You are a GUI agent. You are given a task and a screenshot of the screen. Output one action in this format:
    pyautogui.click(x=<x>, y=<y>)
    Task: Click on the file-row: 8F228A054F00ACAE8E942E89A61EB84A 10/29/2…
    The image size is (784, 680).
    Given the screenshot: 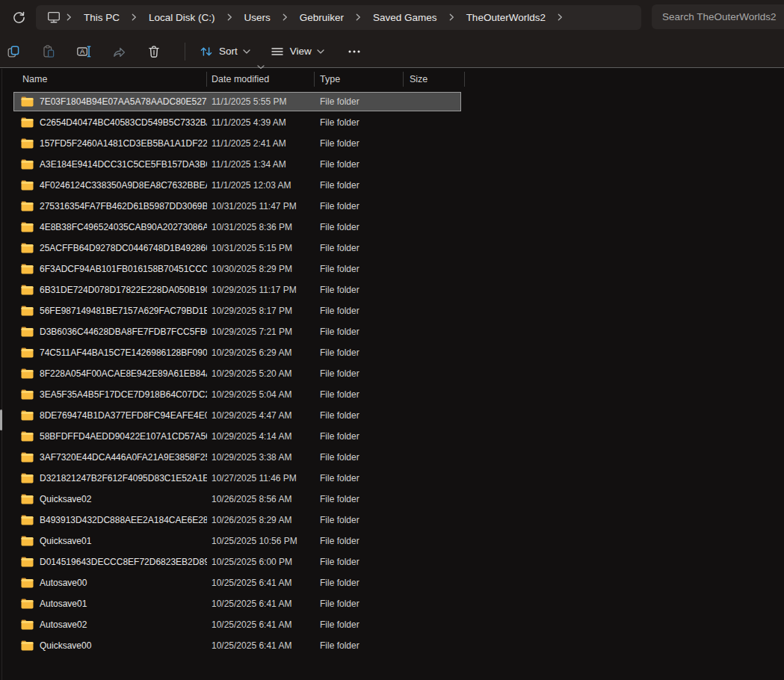 What is the action you would take?
    pyautogui.click(x=392, y=374)
    